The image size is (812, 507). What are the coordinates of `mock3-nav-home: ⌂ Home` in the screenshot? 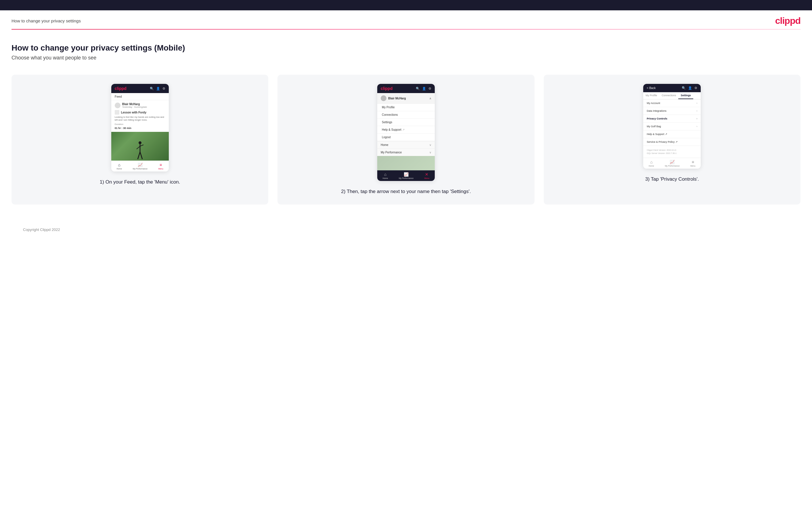 It's located at (652, 163).